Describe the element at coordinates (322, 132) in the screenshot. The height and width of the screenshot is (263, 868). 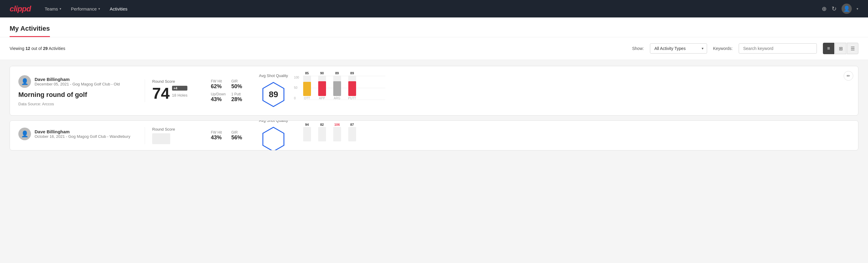
I see `bar2-app: 82` at that location.